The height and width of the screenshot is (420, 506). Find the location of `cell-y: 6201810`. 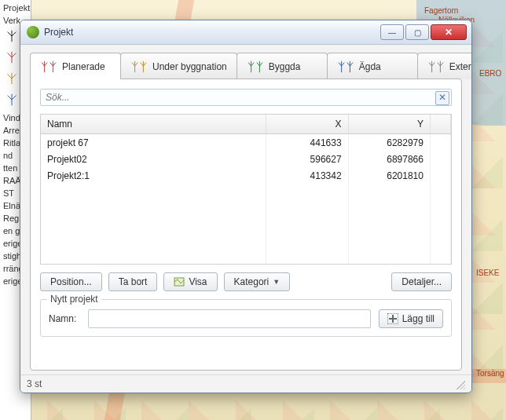

cell-y: 6201810 is located at coordinates (389, 176).